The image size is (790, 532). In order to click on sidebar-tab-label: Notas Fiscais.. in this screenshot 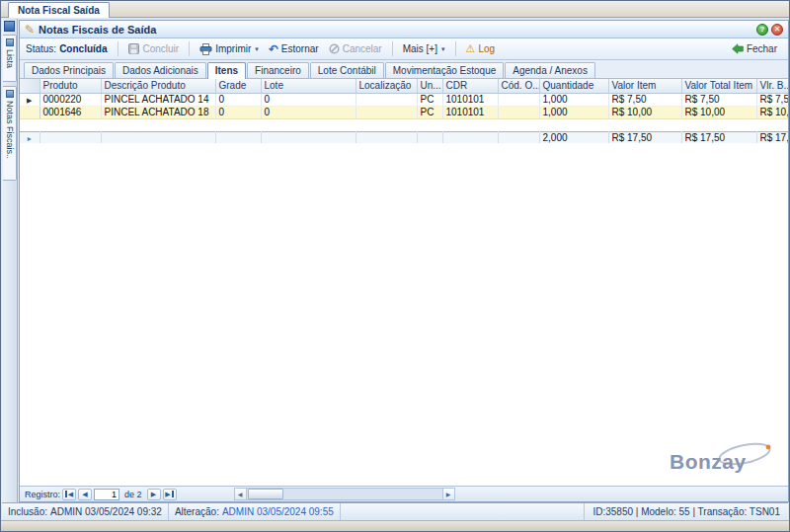, I will do `click(10, 130)`.